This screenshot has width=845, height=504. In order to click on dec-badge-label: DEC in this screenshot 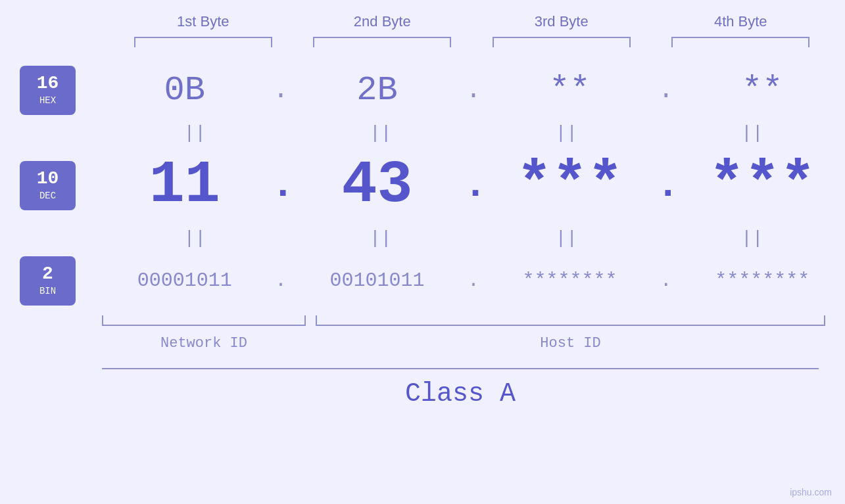, I will do `click(47, 196)`.